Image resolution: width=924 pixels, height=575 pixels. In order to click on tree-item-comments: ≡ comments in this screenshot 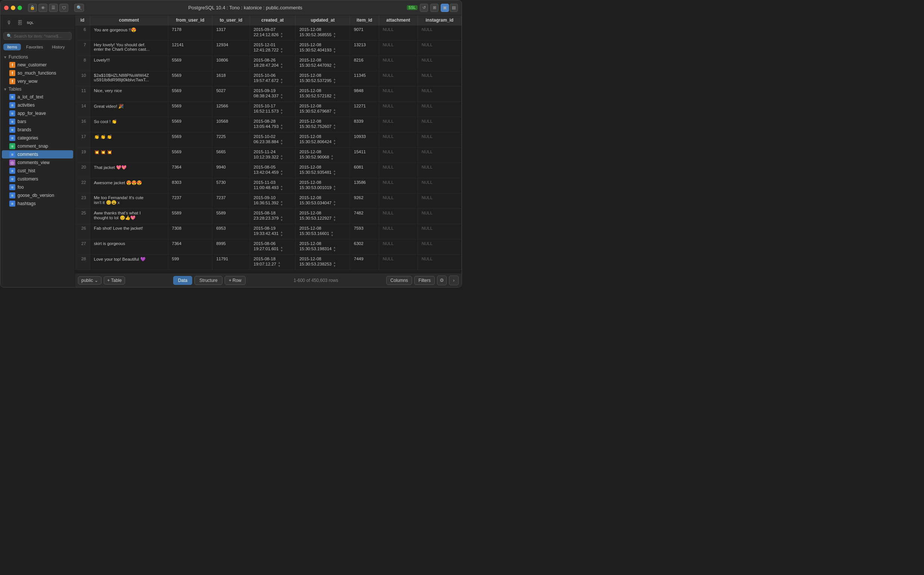, I will do `click(37, 154)`.